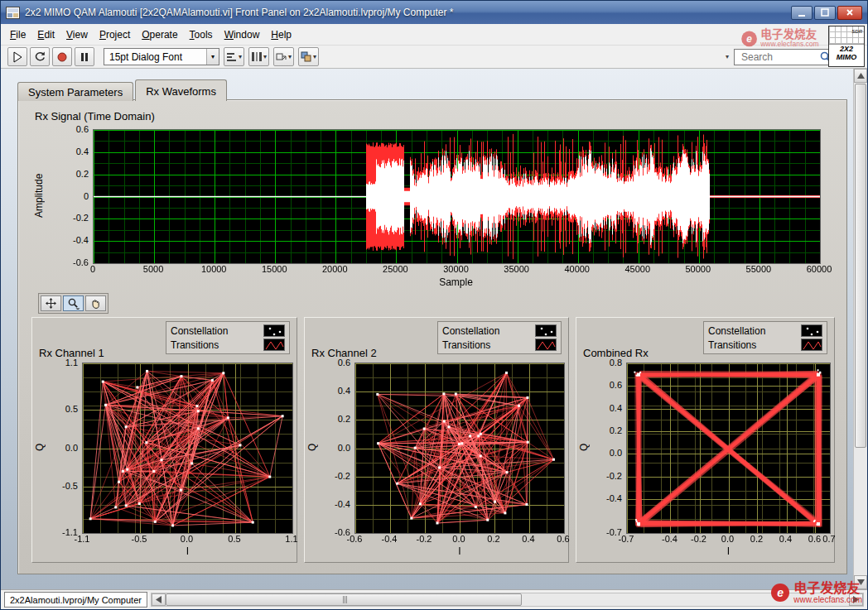 The image size is (868, 610). What do you see at coordinates (861, 583) in the screenshot?
I see `scroll-down-button` at bounding box center [861, 583].